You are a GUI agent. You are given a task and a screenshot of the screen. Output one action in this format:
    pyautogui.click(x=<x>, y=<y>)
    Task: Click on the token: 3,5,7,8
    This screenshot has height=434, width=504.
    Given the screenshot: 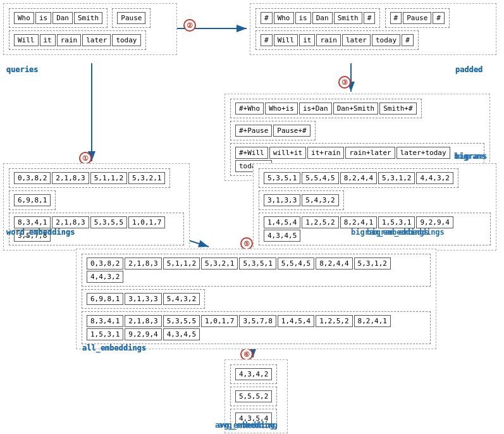 What is the action you would take?
    pyautogui.click(x=257, y=321)
    